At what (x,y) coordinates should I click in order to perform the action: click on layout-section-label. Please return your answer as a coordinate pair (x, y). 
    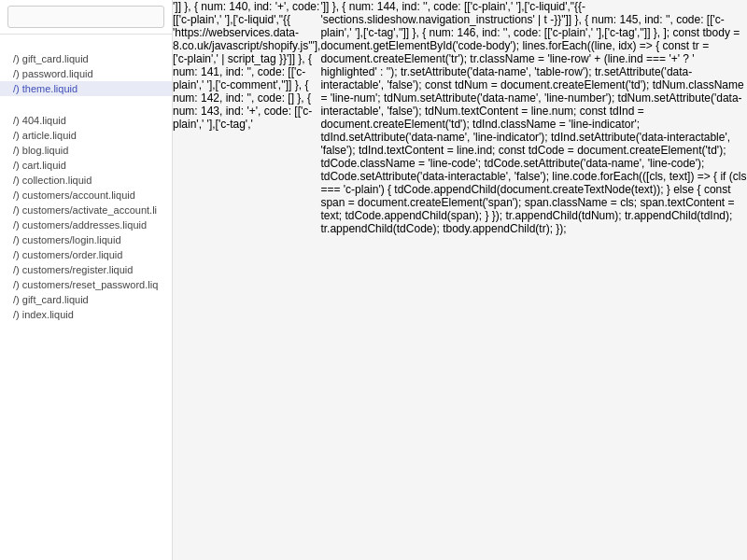
    Looking at the image, I should click on (86, 40).